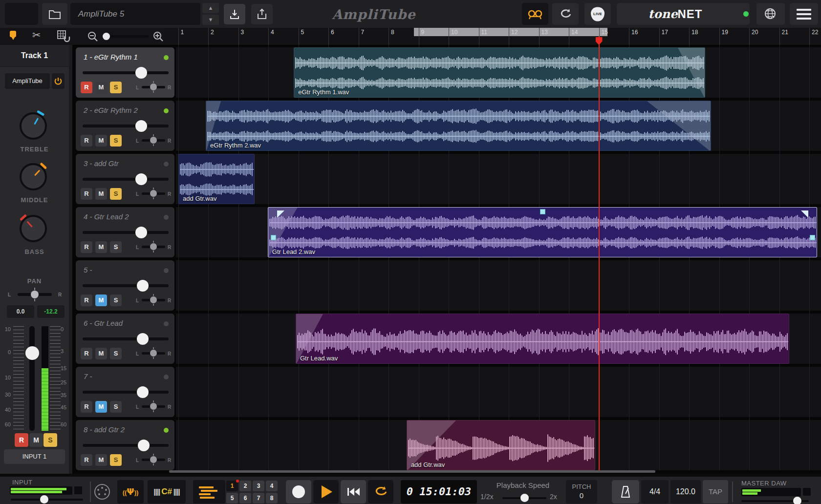 The image size is (821, 504). Describe the element at coordinates (211, 20) in the screenshot. I see `preset-down-button: ▼` at that location.